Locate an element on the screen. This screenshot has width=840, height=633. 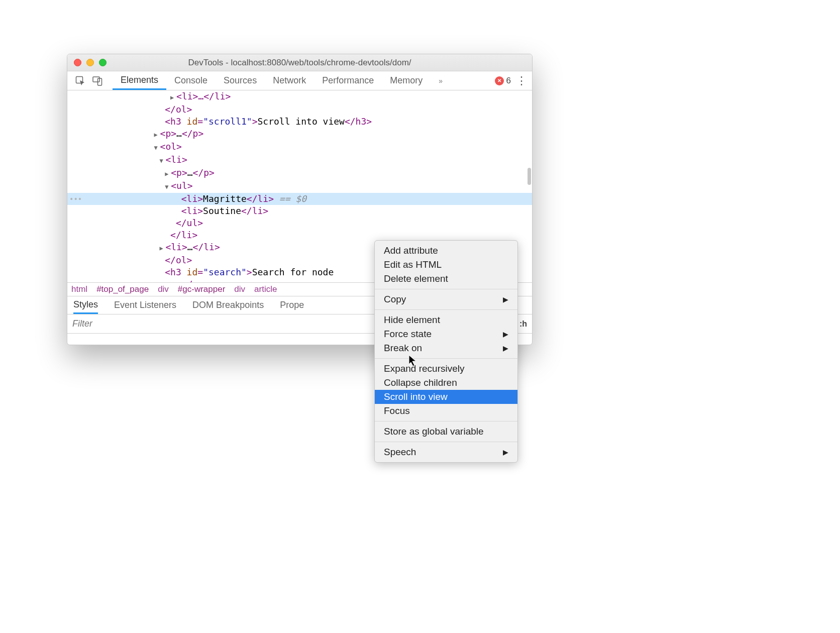
tab-network: Network is located at coordinates (289, 80).